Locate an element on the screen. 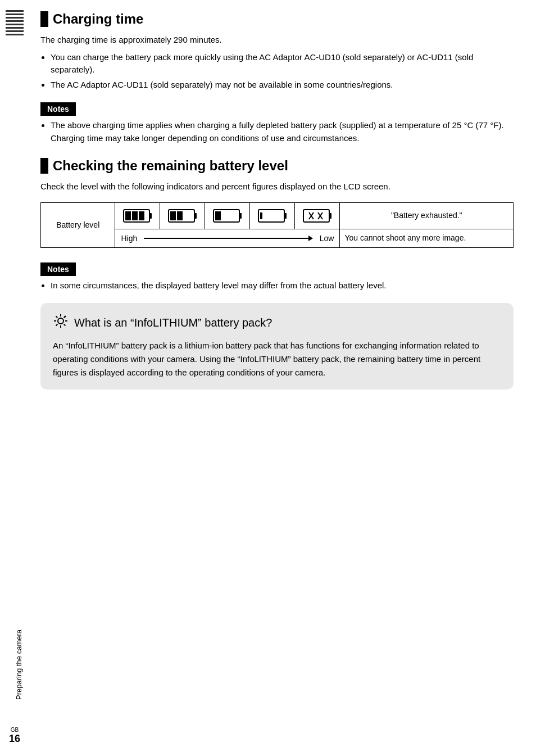 The width and height of the screenshot is (536, 756). low-label: Low is located at coordinates (327, 238).